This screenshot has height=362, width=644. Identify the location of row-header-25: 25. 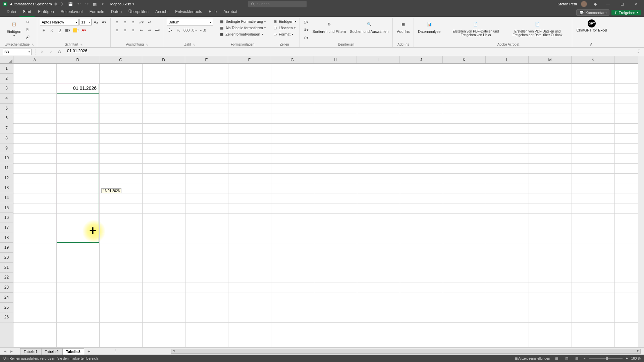
(7, 308).